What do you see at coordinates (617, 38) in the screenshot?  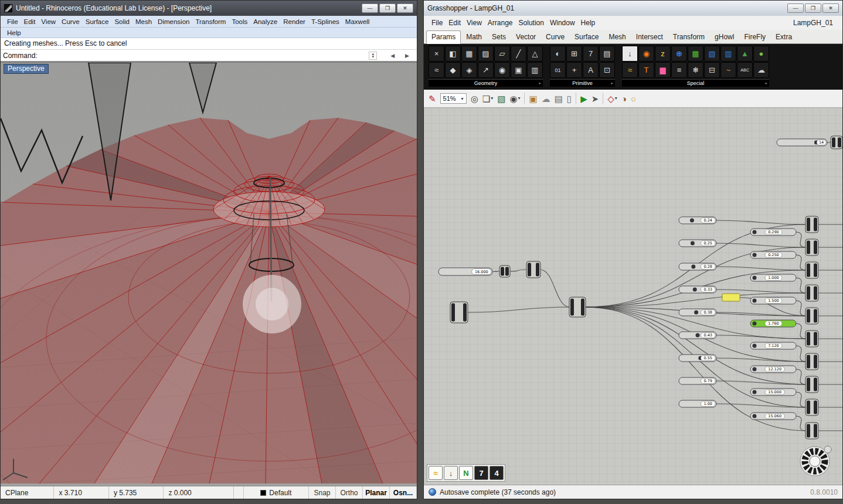 I see `tab-mesh: Mesh` at bounding box center [617, 38].